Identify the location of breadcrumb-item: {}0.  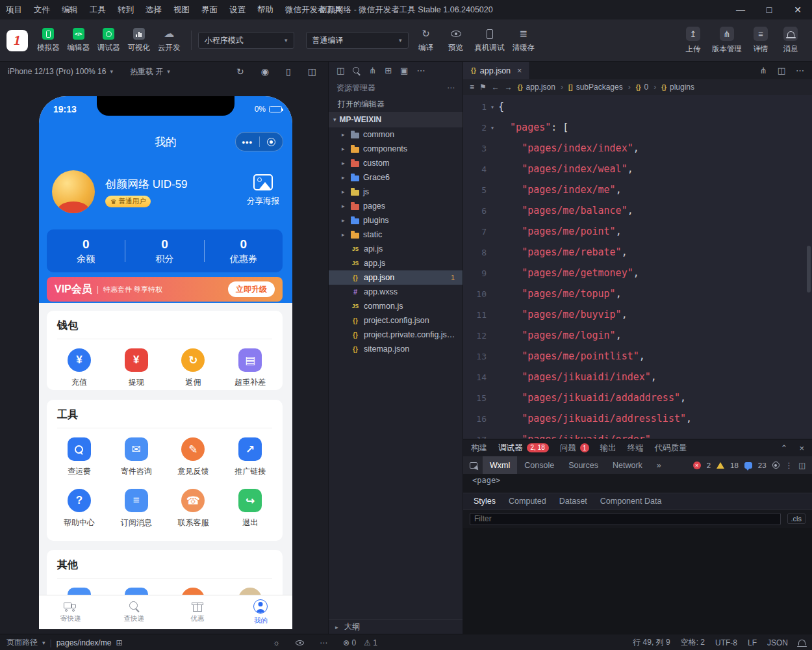
(642, 87).